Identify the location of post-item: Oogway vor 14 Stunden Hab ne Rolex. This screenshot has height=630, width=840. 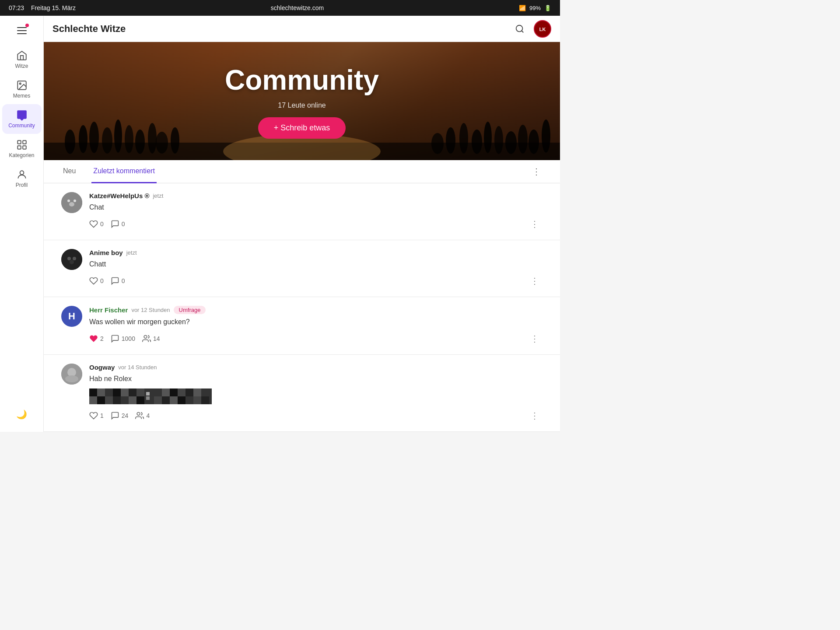
(302, 393).